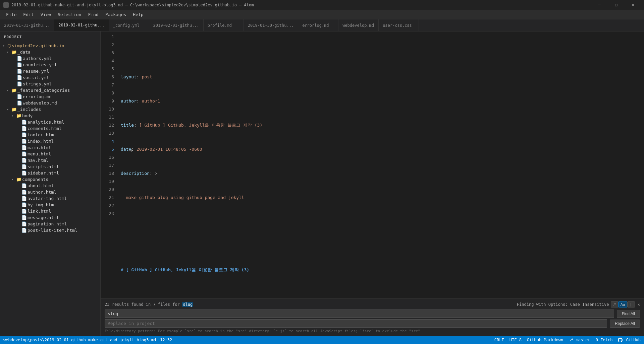 The image size is (644, 344). What do you see at coordinates (107, 149) in the screenshot?
I see `line-num-15: 5` at bounding box center [107, 149].